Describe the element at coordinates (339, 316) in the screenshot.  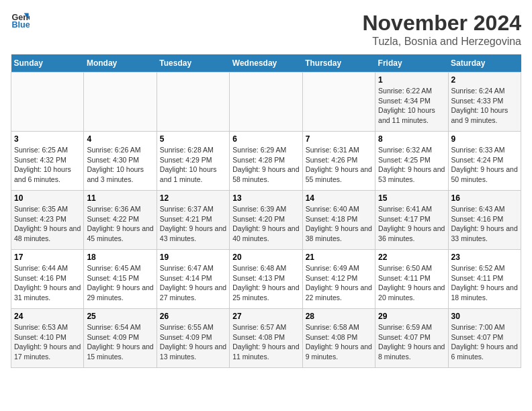
I see `day-number: 28` at that location.